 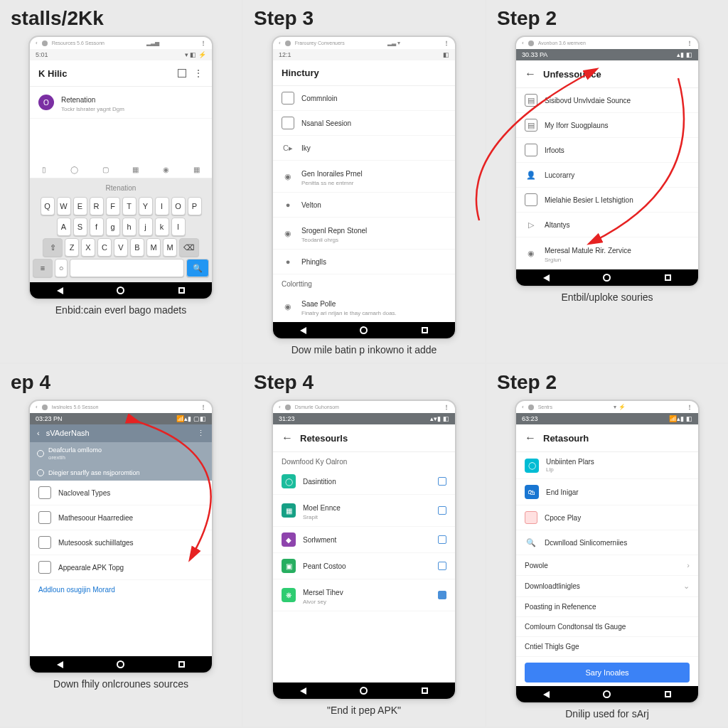 What do you see at coordinates (607, 151) in the screenshot?
I see `list-item: Irfoots` at bounding box center [607, 151].